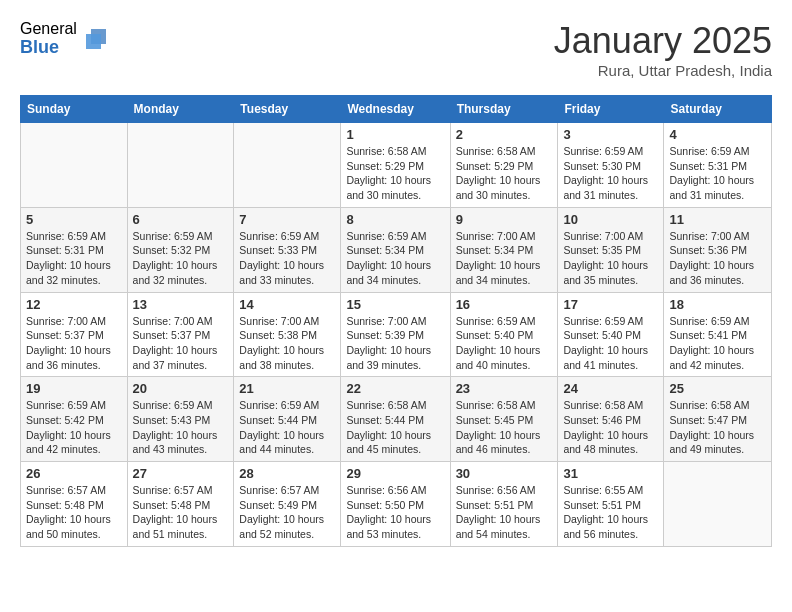 This screenshot has height=612, width=792. Describe the element at coordinates (504, 504) in the screenshot. I see `calendar-day-cell: 30Sunrise: 6:56 AM Sunset: 5:51 PM Dayli…` at that location.